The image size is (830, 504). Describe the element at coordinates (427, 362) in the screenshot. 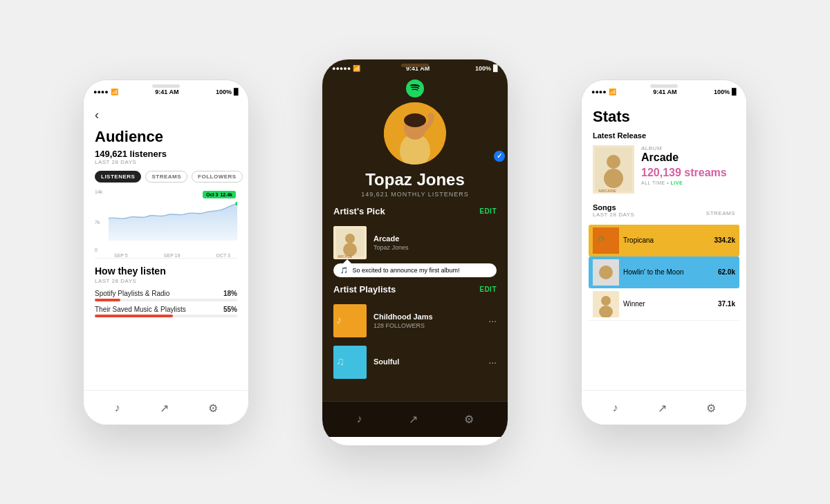

I see `playlist-name-2: Soulful` at that location.